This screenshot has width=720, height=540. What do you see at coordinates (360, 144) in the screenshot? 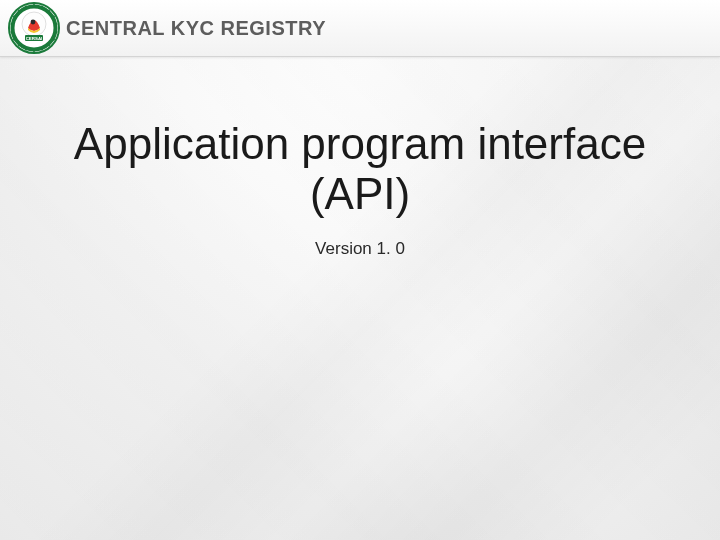
I see `title-line-1: Application program interface` at bounding box center [360, 144].